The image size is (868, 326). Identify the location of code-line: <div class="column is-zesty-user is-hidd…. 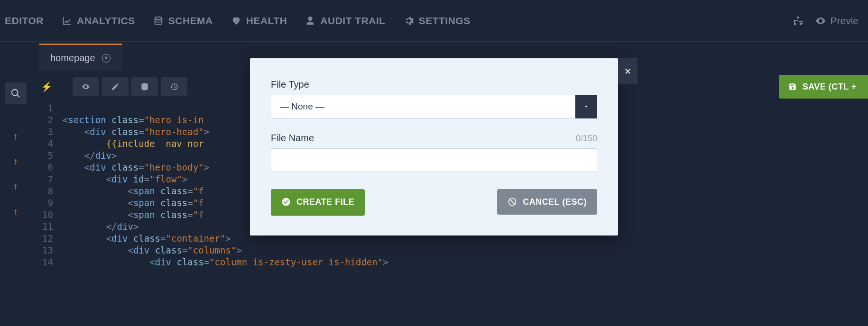
(465, 263).